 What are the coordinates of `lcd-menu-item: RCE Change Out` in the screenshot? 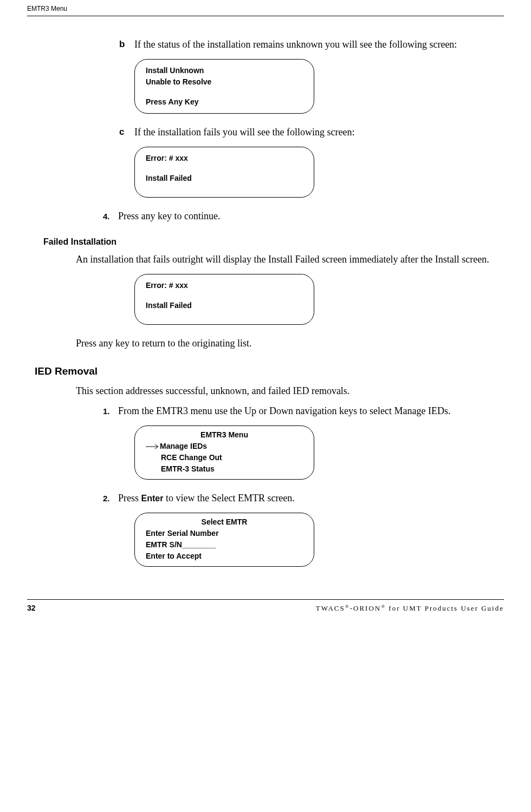 It's located at (224, 458).